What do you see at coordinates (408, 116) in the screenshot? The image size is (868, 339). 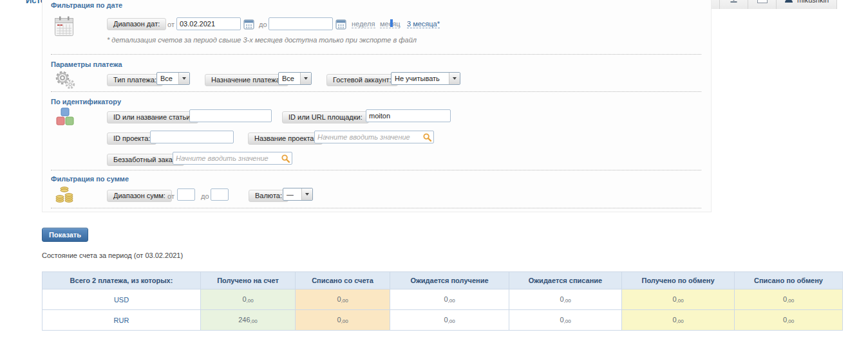 I see `site-id-input` at bounding box center [408, 116].